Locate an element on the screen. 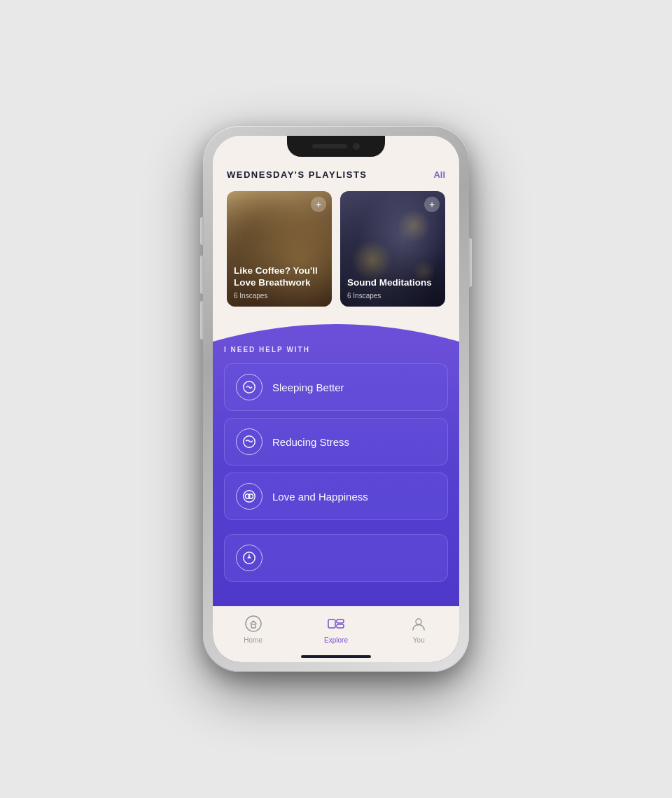 The width and height of the screenshot is (672, 798). card-content-1: Like Coffee? You'll Love Breathwork 6 In… is located at coordinates (279, 282).